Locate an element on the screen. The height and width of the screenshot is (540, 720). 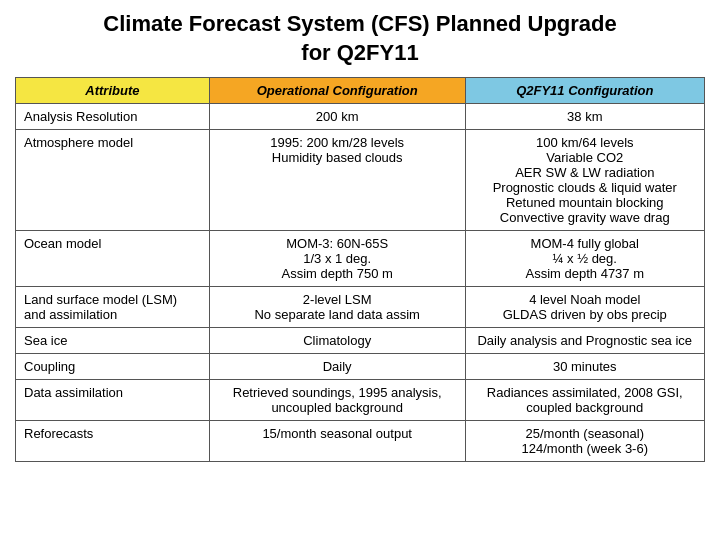
table-row: CouplingDaily30 minutes is located at coordinates (360, 367).